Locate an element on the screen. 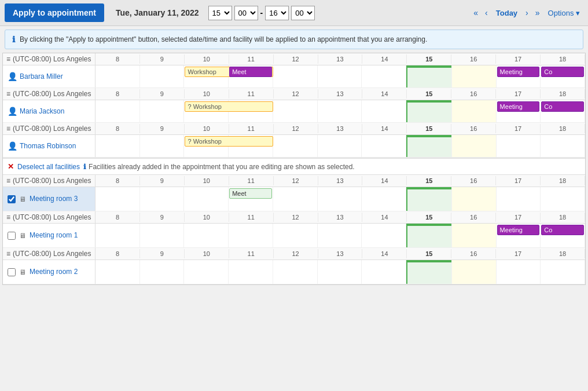 The image size is (588, 391). end-min-select: 00 is located at coordinates (303, 13).